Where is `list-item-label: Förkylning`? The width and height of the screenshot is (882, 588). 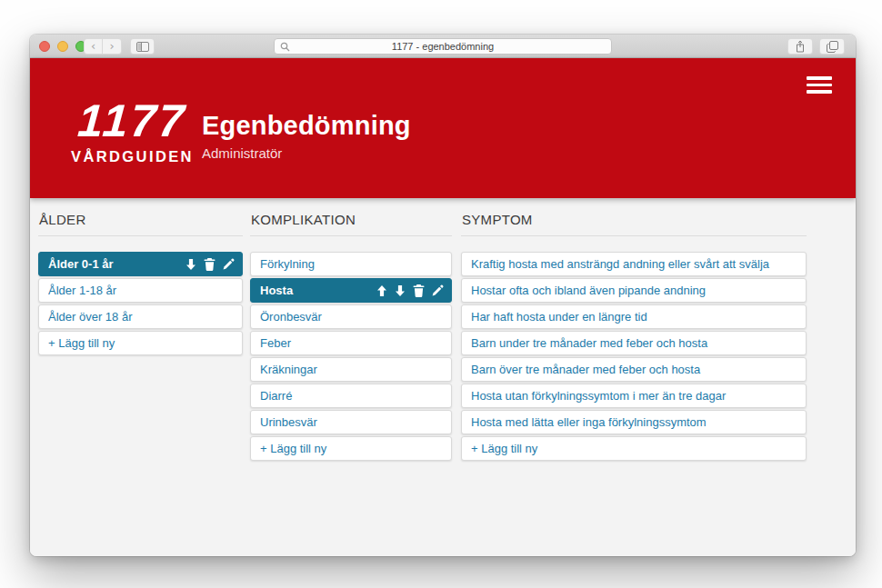
list-item-label: Förkylning is located at coordinates (352, 264).